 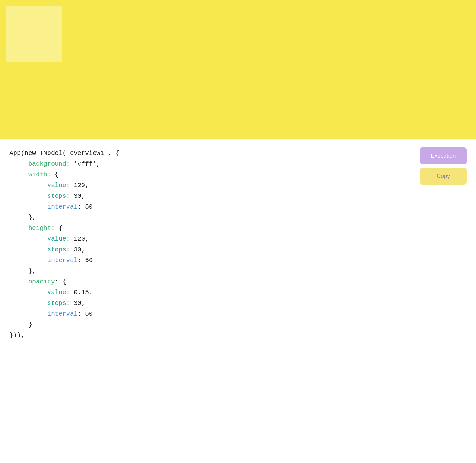 I want to click on code-line-2: background: '#fff',, so click(x=238, y=164).